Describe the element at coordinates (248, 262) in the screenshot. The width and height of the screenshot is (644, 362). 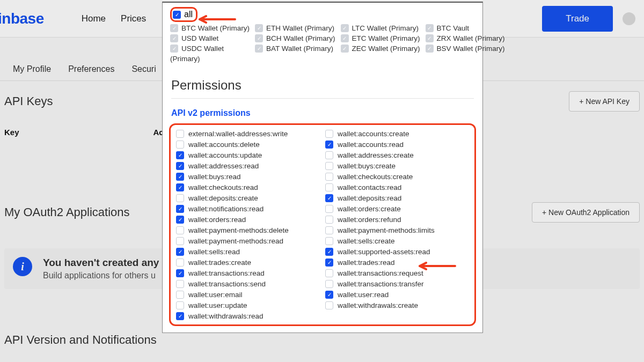
I see `permission-item: wallet:trades:create` at that location.